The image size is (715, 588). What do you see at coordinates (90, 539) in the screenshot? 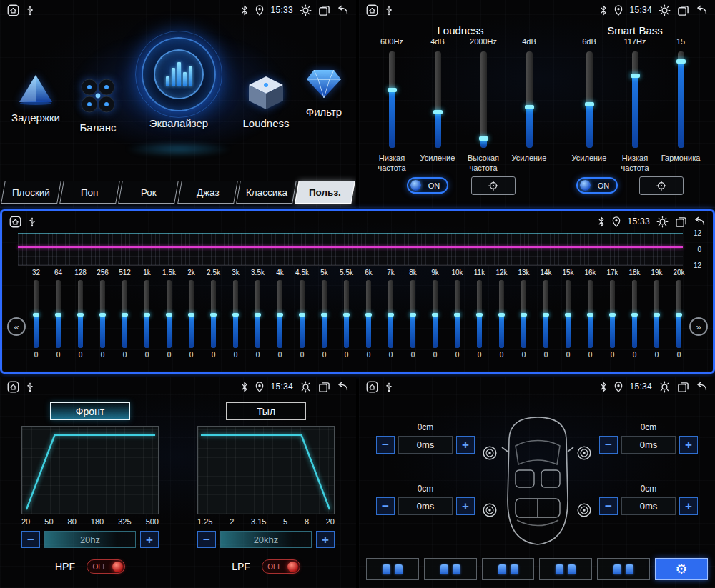
I see `hpf-frequency-value: 20hz` at bounding box center [90, 539].